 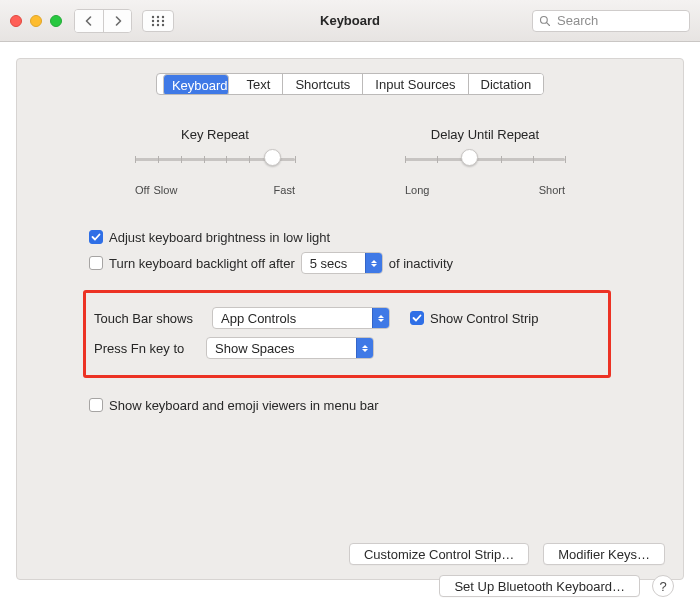 I want to click on key-repeat-slow-label: Slow, so click(x=165, y=190).